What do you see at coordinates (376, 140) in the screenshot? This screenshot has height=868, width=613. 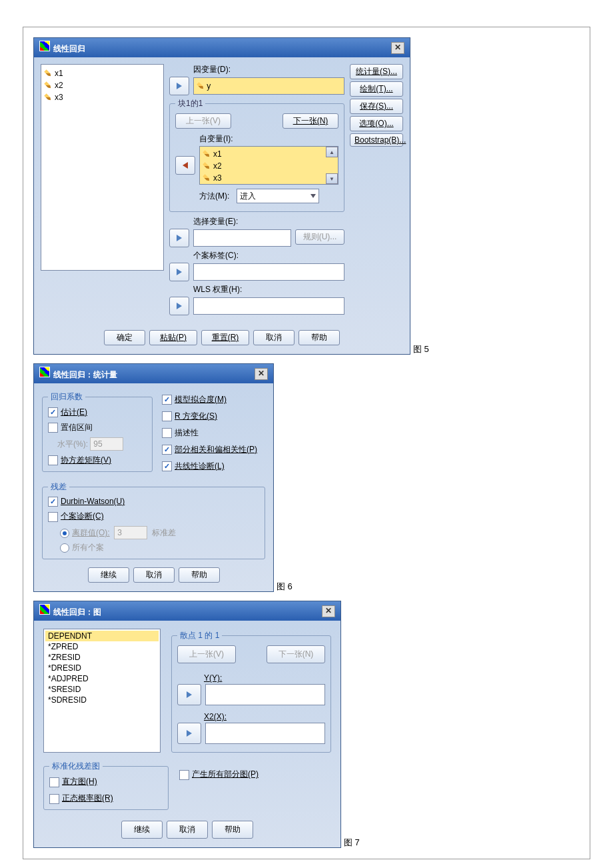 I see `bootstrap-button: Bootstrap(B)...` at bounding box center [376, 140].